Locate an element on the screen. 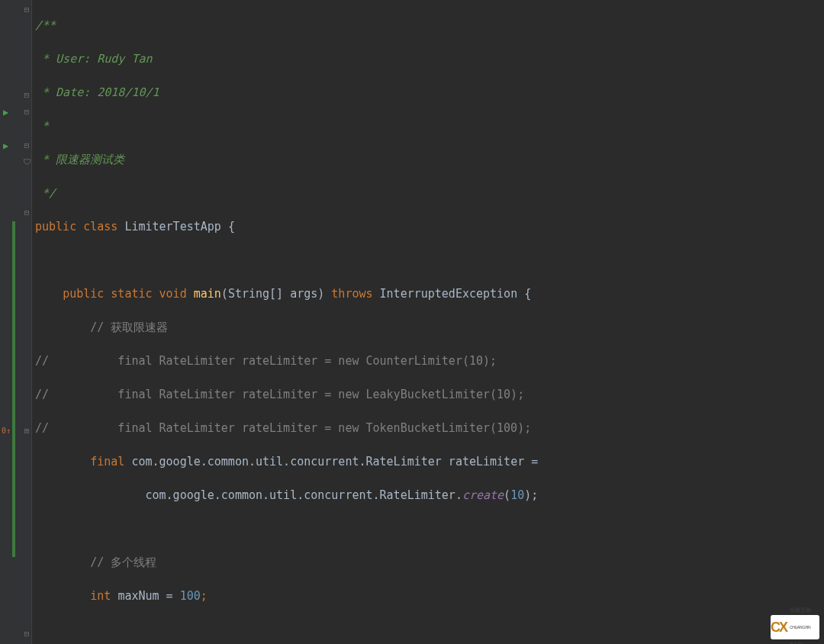 The height and width of the screenshot is (644, 824). comment: // 获取限速器 is located at coordinates (101, 327).